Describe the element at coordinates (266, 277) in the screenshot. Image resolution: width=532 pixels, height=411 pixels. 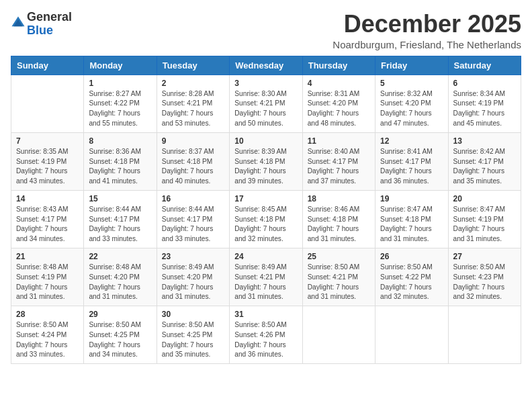
I see `week-row-4: 21Sunrise: 8:48 AMSunset: 4:19 PMDayligh…` at that location.